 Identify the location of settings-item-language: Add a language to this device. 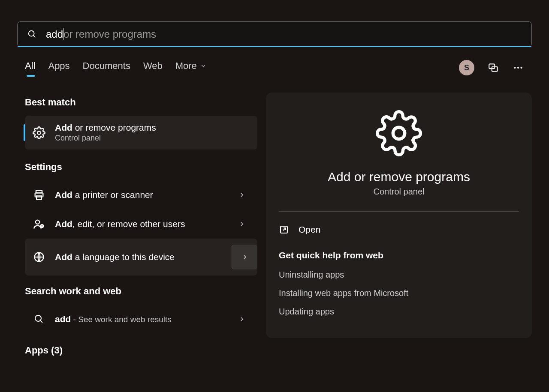
(141, 257).